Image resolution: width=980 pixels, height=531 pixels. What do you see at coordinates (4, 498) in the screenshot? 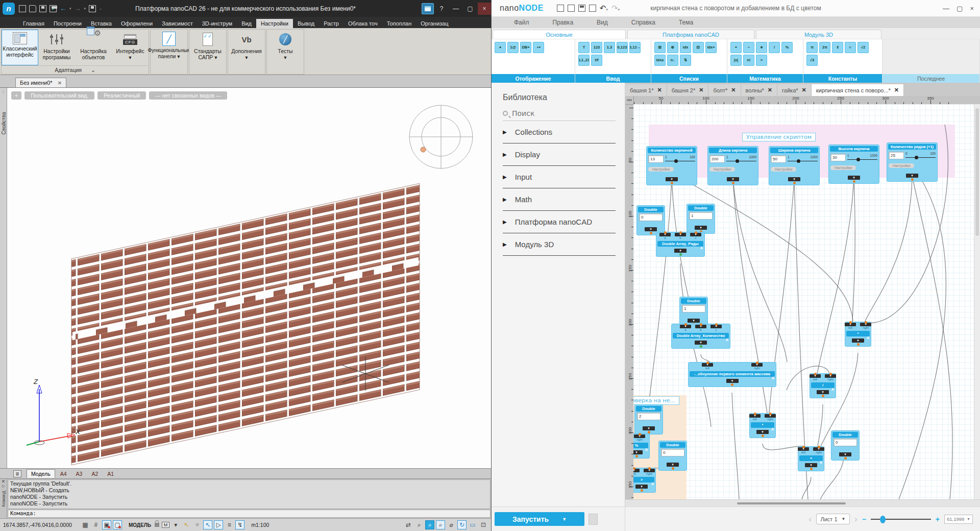
I see `command-panel-strip: ✕ ⚐ Команд` at bounding box center [4, 498].